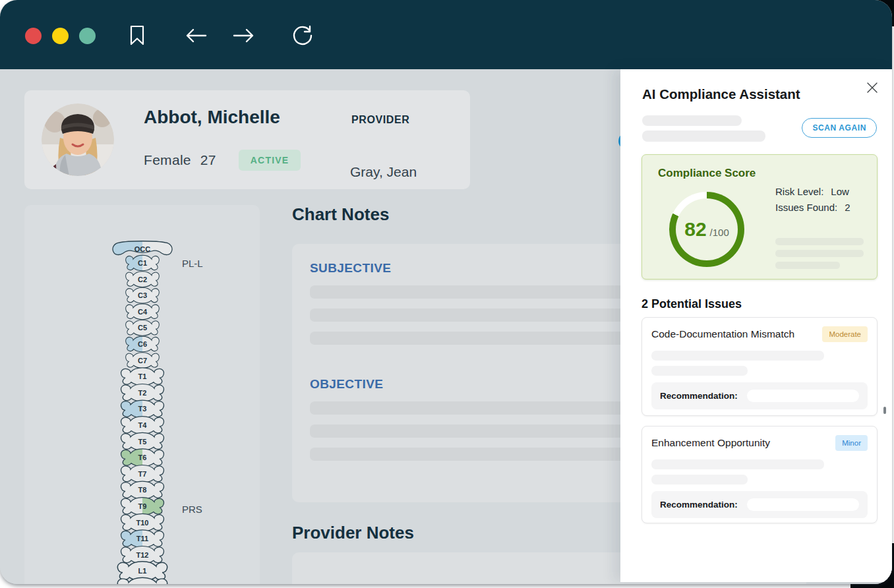  I want to click on svg-text: C5, so click(142, 328).